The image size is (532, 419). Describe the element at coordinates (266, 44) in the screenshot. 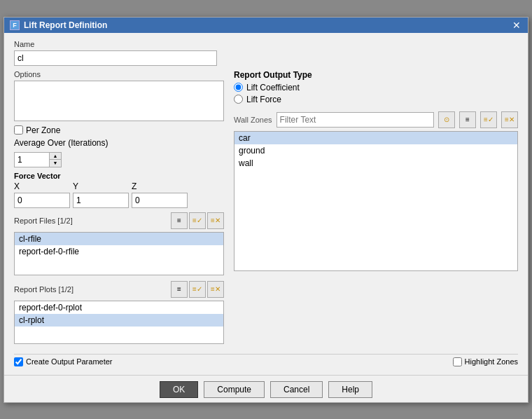

I see `name-label: Name` at that location.